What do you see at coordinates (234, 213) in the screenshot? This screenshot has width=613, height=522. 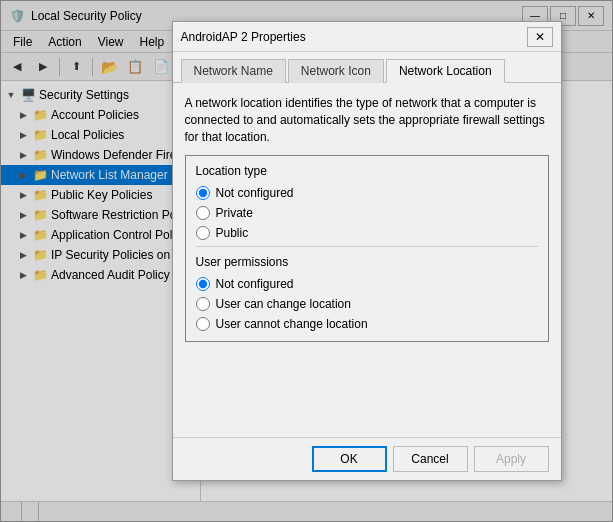 I see `radio-lt-private-label: Private` at bounding box center [234, 213].